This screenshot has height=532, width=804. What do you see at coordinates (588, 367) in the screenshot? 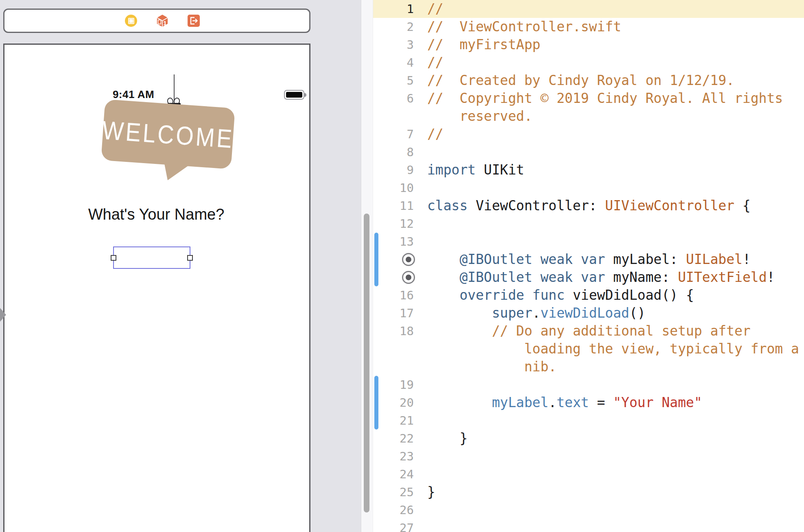
I see `code-line: nib.` at bounding box center [588, 367].